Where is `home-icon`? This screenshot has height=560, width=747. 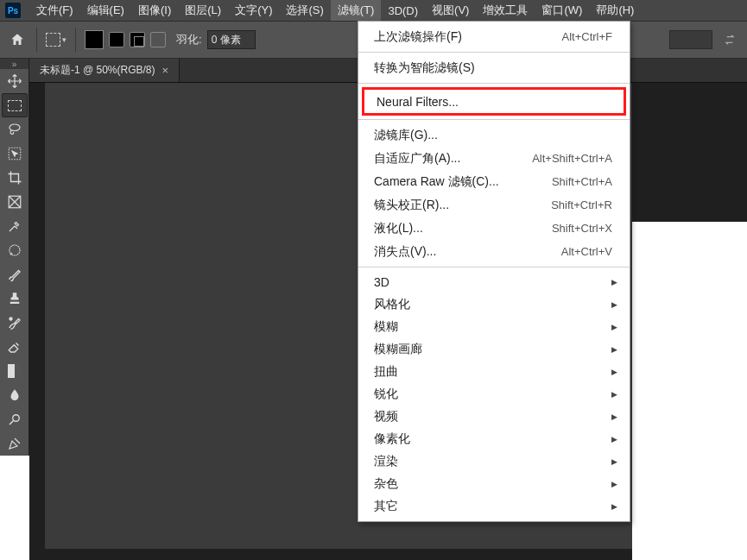 home-icon is located at coordinates (17, 40).